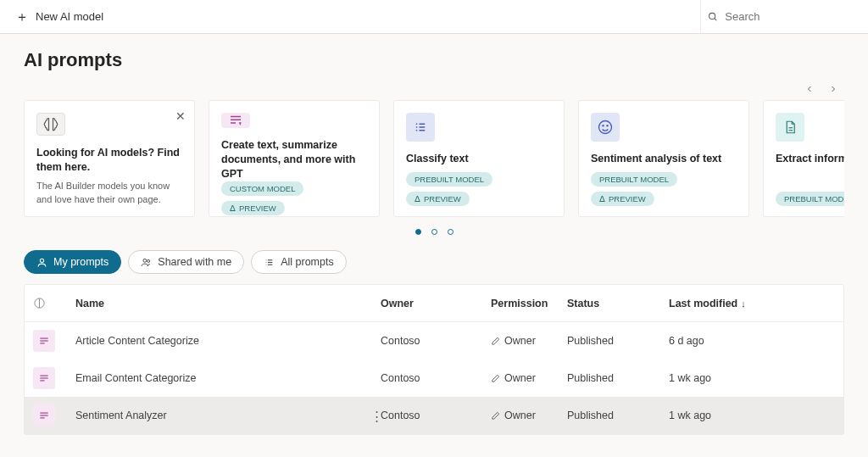  Describe the element at coordinates (479, 159) in the screenshot. I see `card-title: Classify text` at that location.